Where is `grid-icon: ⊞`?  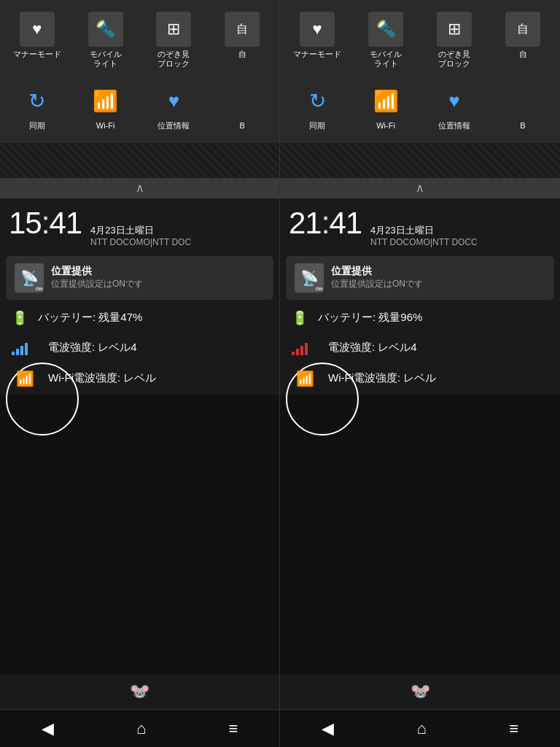 grid-icon: ⊞ is located at coordinates (174, 29).